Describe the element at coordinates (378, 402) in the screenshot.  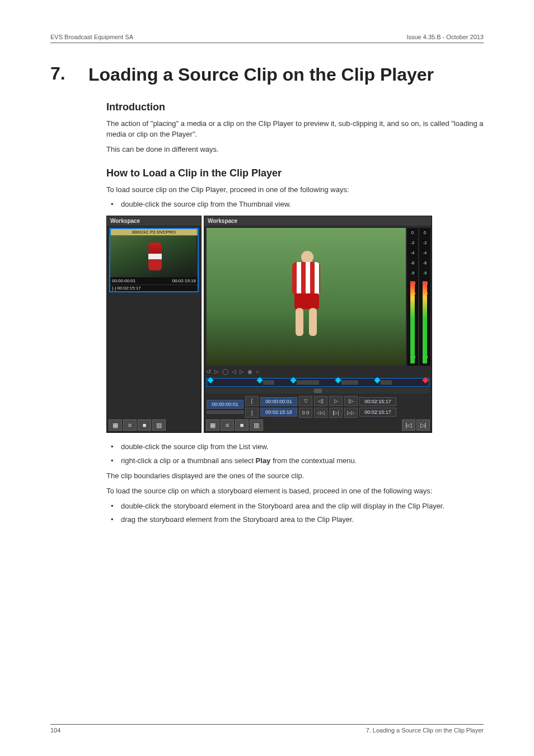
I see `tc-dur-top: 00:02:15:17` at that location.